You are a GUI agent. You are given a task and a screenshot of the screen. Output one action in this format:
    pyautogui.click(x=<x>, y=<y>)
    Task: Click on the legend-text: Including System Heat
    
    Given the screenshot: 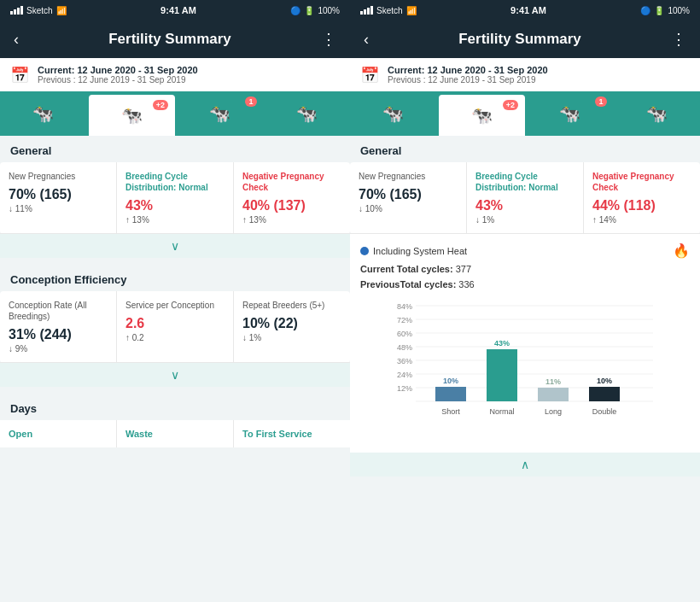 What is the action you would take?
    pyautogui.click(x=420, y=251)
    